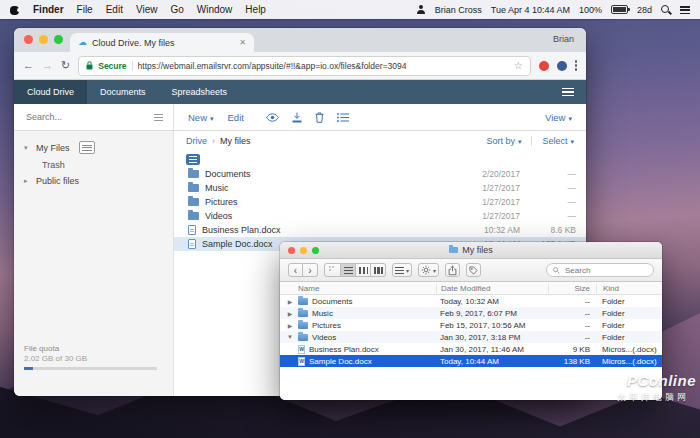 This screenshot has width=700, height=438. I want to click on file-row-business-plan: Business Plan.docx 10:32 AM 8.6 KB, so click(380, 230).